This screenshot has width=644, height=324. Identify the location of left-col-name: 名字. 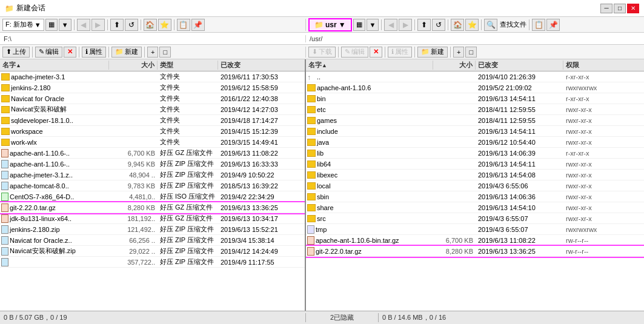
(55, 65).